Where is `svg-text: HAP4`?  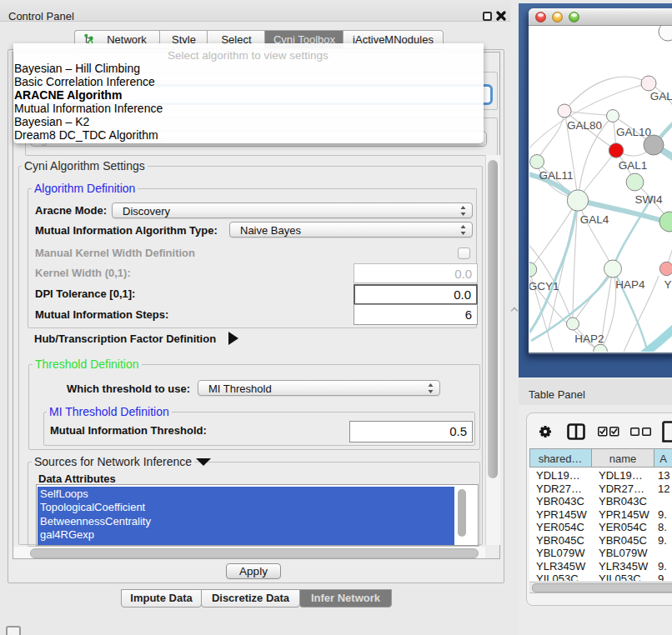
svg-text: HAP4 is located at coordinates (630, 285).